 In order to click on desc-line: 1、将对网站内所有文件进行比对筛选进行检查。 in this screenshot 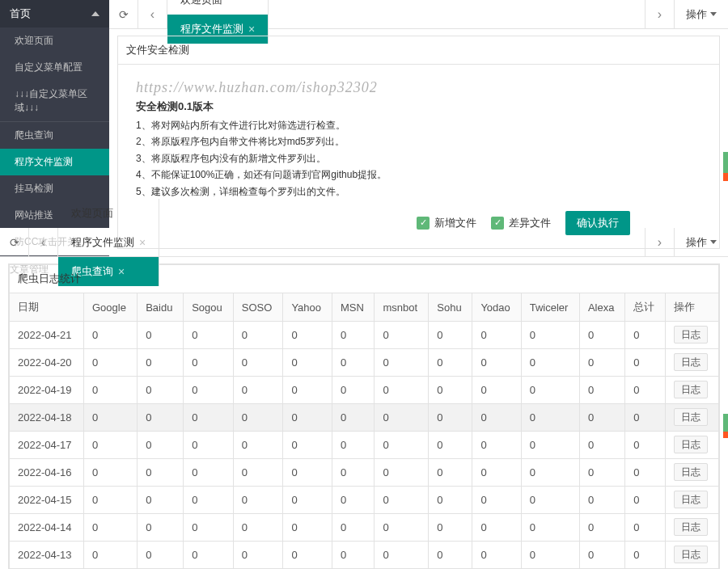, I will do `click(383, 125)`.